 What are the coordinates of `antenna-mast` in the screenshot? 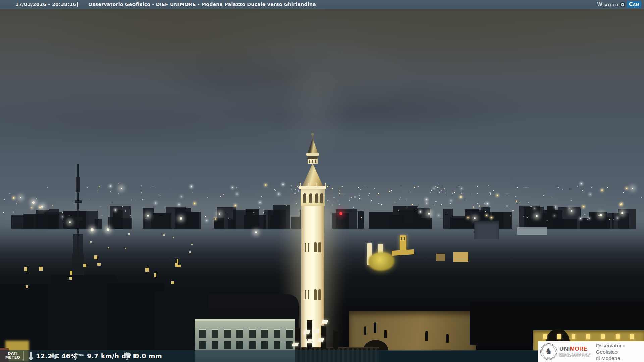 It's located at (78, 227).